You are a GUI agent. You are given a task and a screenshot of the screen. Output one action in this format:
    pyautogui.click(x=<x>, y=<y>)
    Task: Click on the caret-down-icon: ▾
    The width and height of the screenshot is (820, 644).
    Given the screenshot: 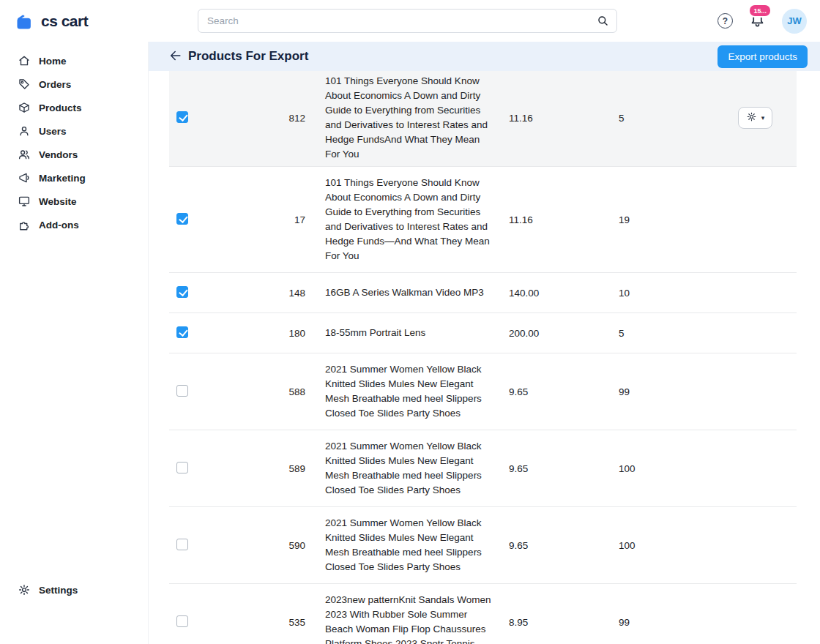 What is the action you would take?
    pyautogui.click(x=763, y=118)
    